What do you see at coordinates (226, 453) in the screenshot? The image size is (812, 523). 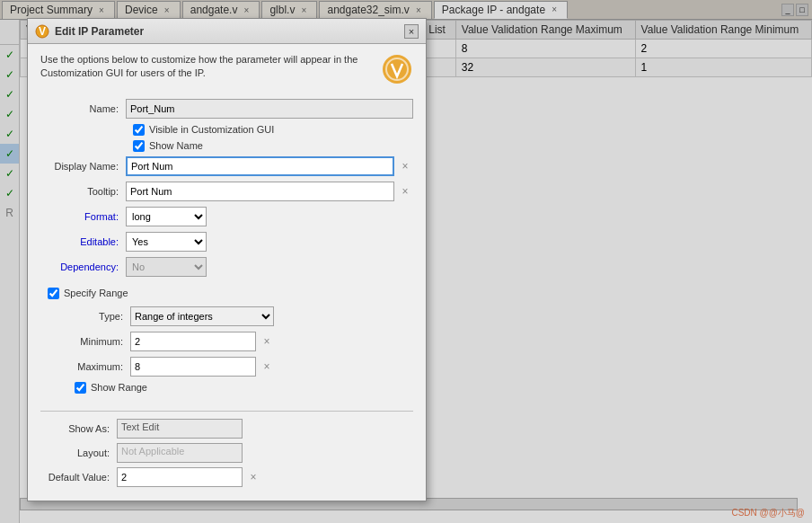 I see `layout-row: Layout: Not Applicable` at bounding box center [226, 453].